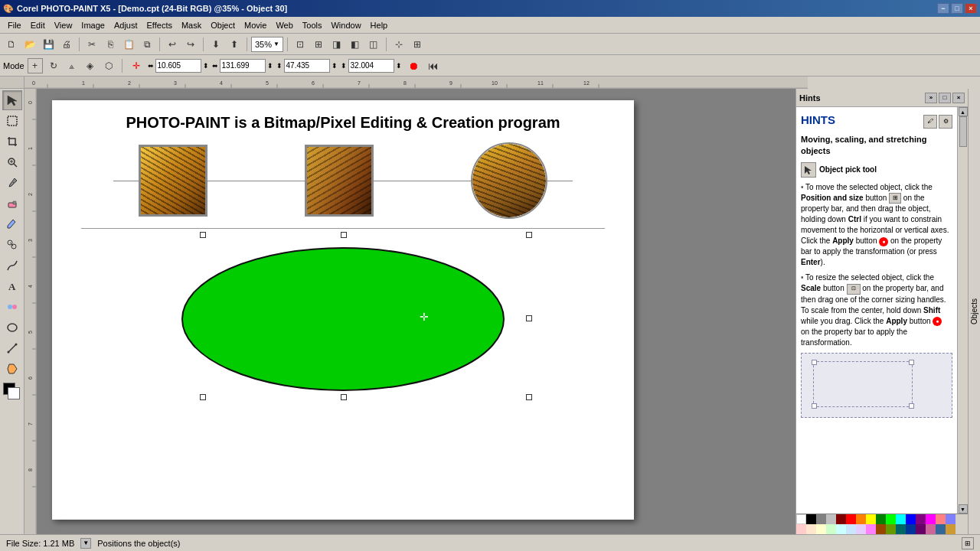  I want to click on objects-panel-tab: Objects, so click(974, 311).